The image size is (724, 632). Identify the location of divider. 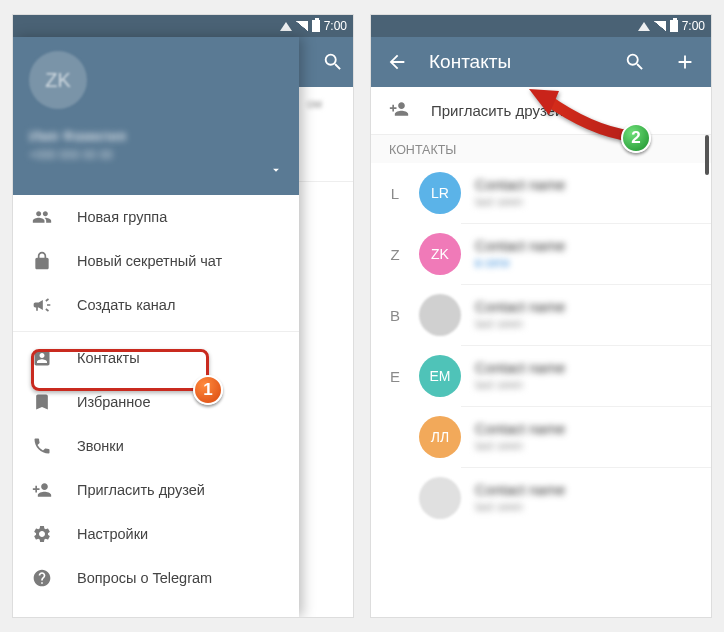
(156, 332).